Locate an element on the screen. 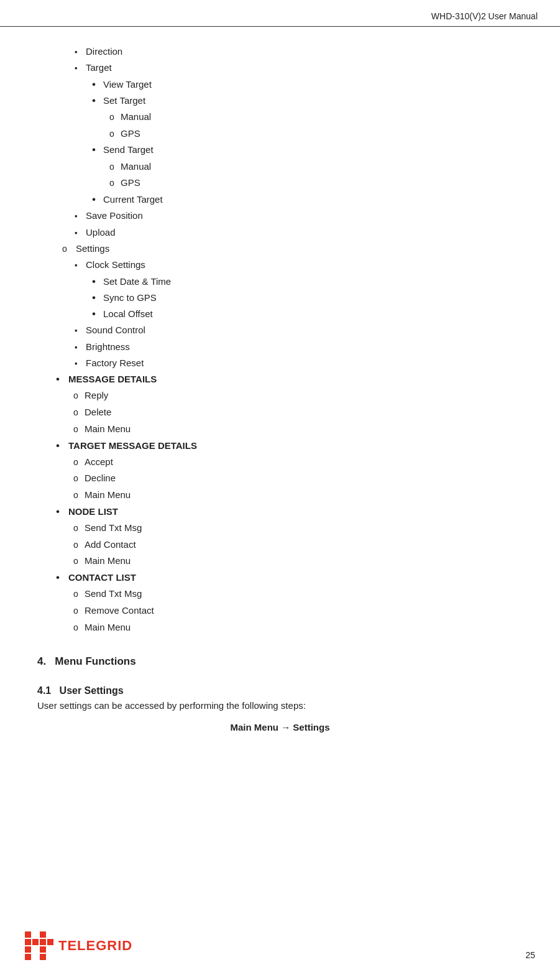  item-set-date-time: Set Date & Time is located at coordinates (137, 281).